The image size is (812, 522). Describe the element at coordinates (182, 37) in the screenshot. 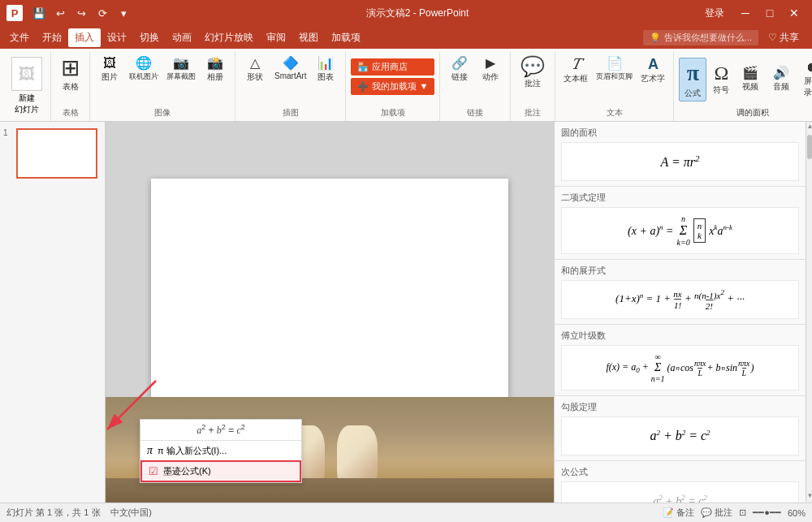

I see `menu-animations: 动画` at that location.